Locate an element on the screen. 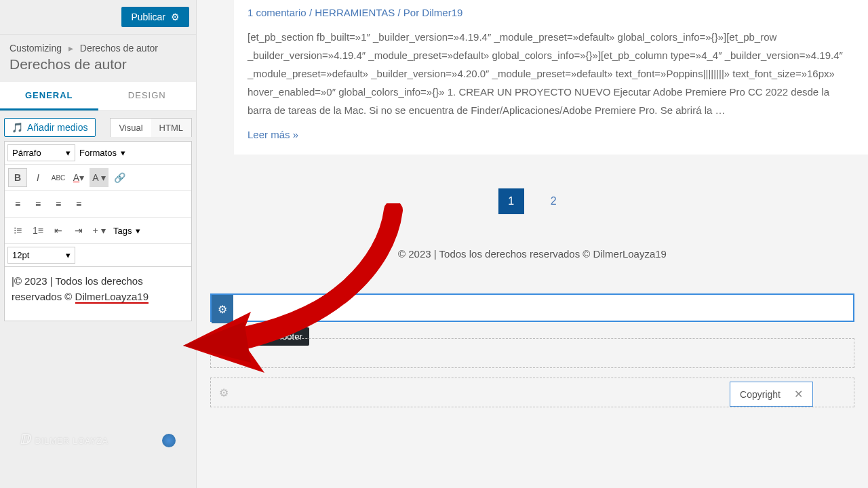 The image size is (868, 488). read-more: Leer más » is located at coordinates (551, 135).